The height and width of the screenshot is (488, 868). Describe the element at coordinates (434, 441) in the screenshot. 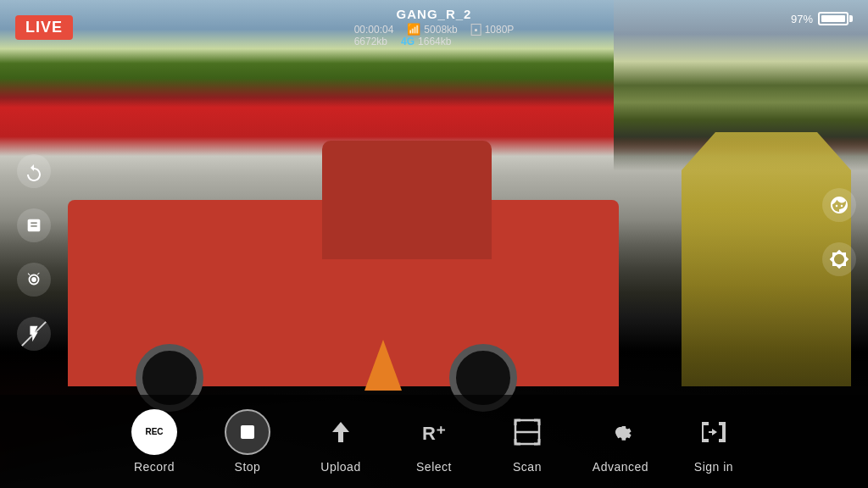

I see `select-button: R⁺ Select` at that location.